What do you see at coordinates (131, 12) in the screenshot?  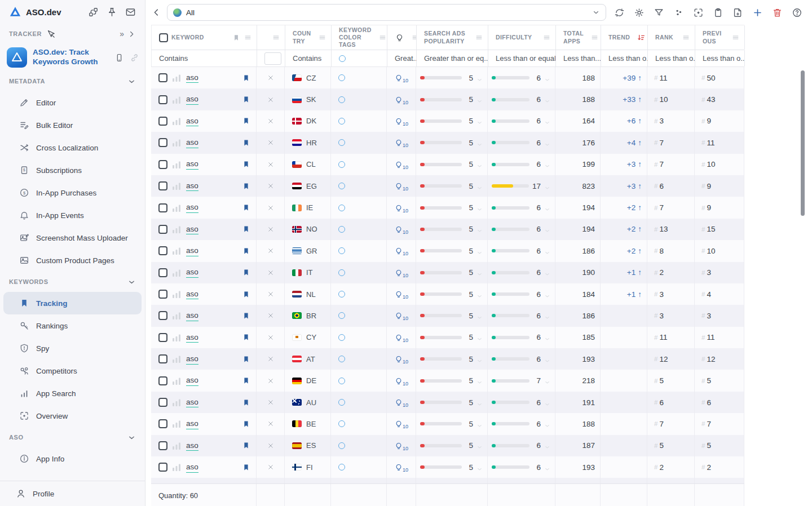 I see `mail-icon` at bounding box center [131, 12].